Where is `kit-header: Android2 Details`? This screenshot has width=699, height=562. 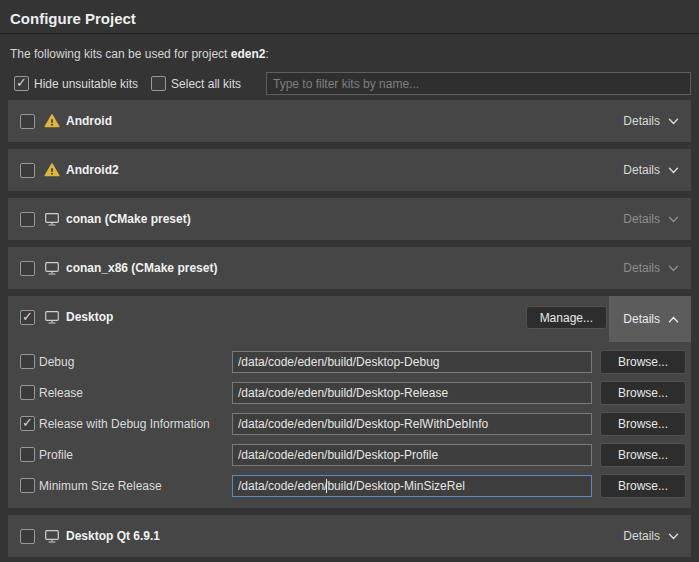 kit-header: Android2 Details is located at coordinates (350, 170).